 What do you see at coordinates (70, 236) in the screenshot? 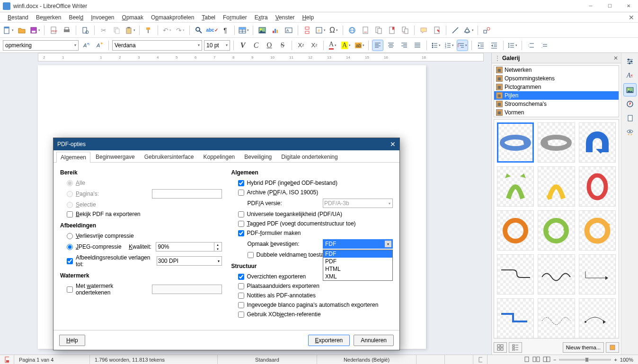
I see `radio-verliesvrij` at bounding box center [70, 236].